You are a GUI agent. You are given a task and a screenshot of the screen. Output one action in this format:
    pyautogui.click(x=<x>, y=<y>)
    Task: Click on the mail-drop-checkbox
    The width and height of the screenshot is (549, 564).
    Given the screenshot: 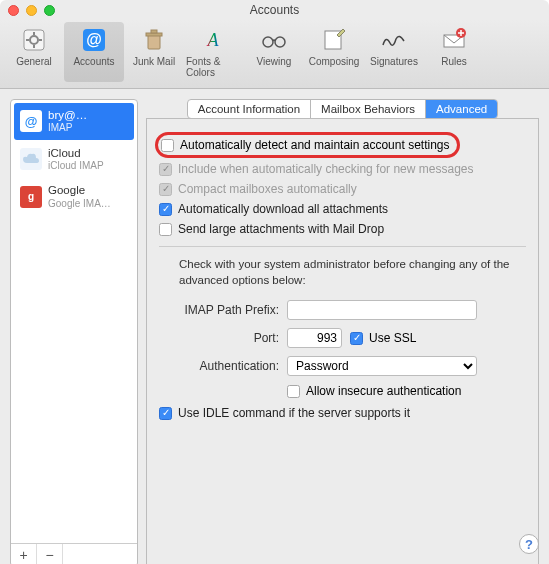 What is the action you would take?
    pyautogui.click(x=166, y=230)
    